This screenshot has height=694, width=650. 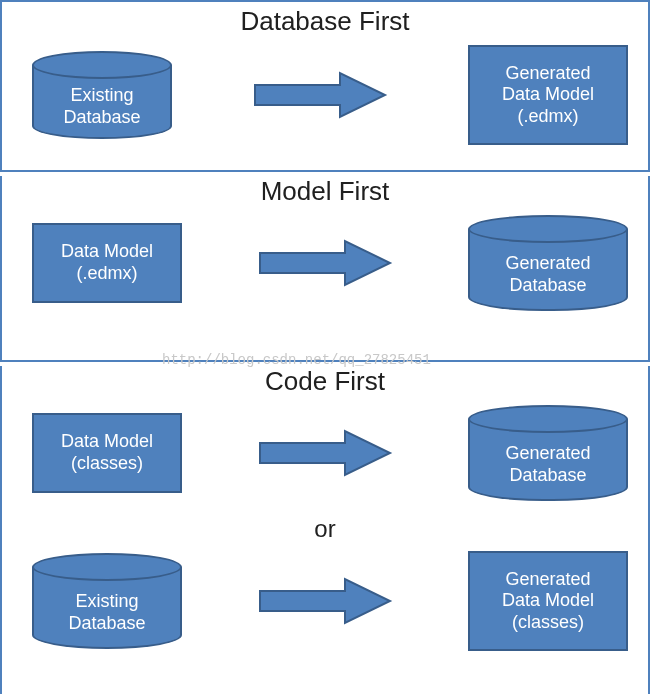 What do you see at coordinates (548, 95) in the screenshot?
I see `generated-data-model-box: Generated Data Model (.edmx)` at bounding box center [548, 95].